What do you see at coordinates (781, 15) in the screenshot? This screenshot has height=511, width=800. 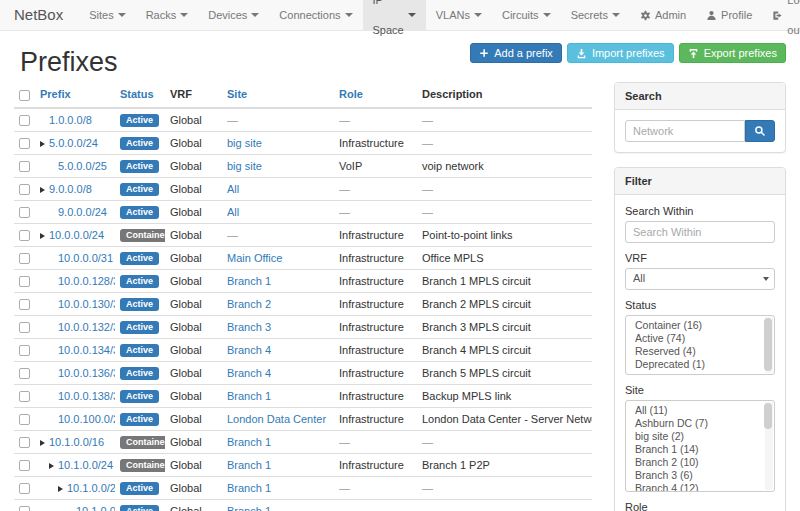 I see `nav-item-log-out: Log out` at bounding box center [781, 15].